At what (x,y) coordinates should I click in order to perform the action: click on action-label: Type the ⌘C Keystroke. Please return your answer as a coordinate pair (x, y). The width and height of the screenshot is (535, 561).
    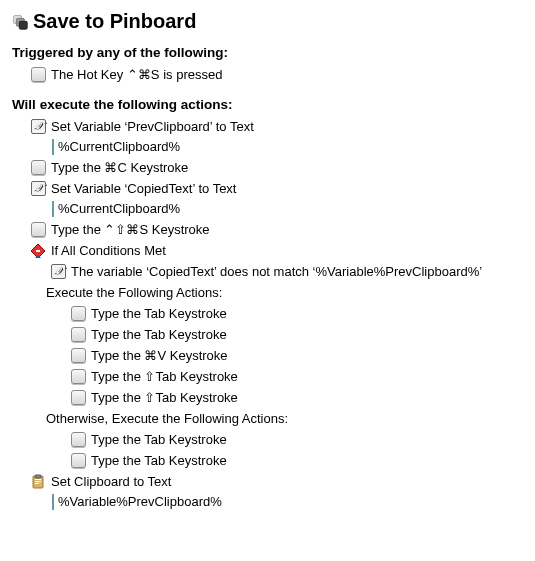
    Looking at the image, I should click on (120, 168).